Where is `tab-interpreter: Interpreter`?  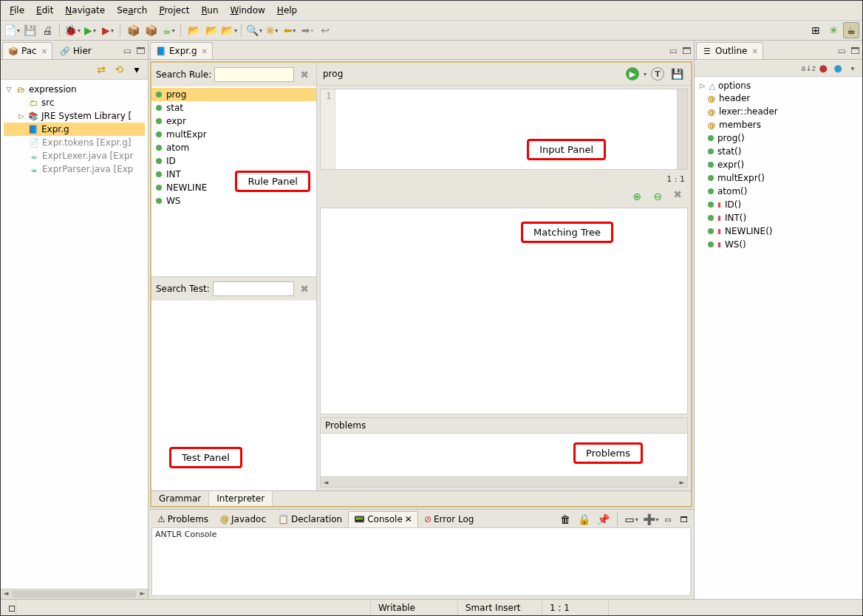
tab-interpreter: Interpreter is located at coordinates (241, 499).